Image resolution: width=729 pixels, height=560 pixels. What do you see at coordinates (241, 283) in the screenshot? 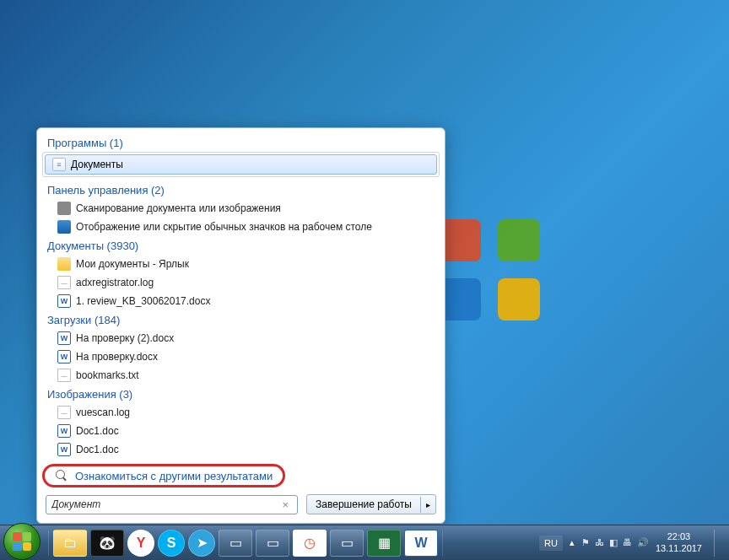
I see `result-item-adxregistrator-log: adxregistrator.log` at bounding box center [241, 283].